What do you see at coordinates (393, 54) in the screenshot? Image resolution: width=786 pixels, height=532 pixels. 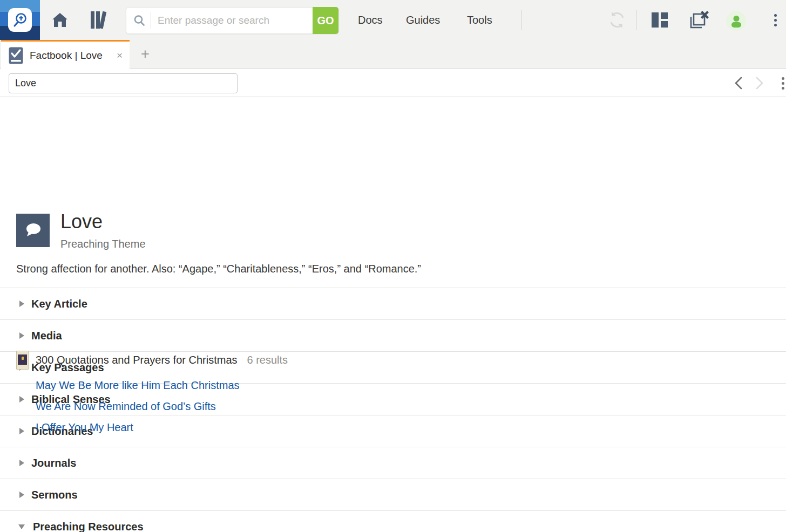 I see `tab-bar: Factbook | Love × +` at bounding box center [393, 54].